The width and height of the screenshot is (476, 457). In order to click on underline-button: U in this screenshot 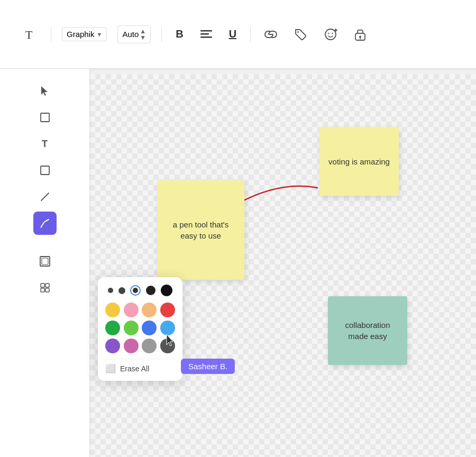, I will do `click(233, 34)`.